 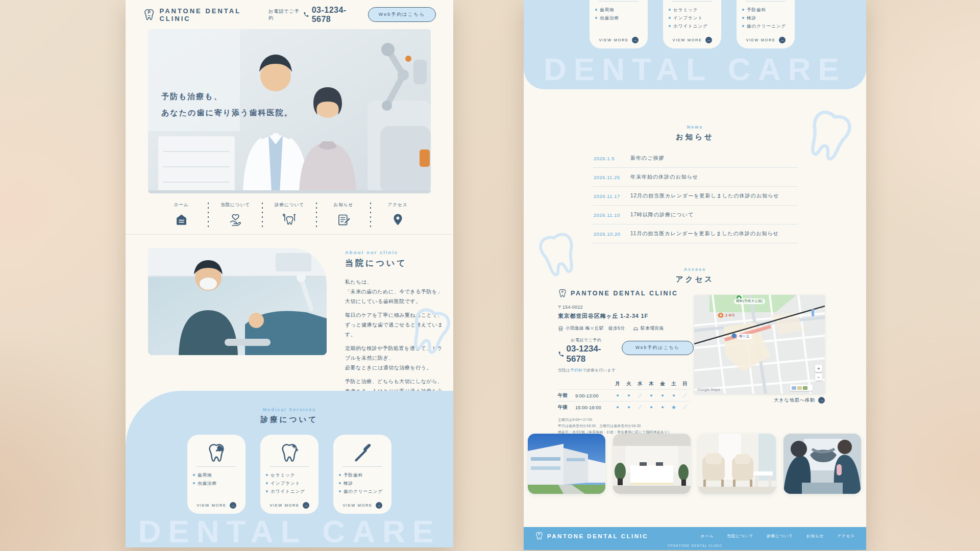 I want to click on phone-number: 03-1234-5678, so click(x=590, y=354).